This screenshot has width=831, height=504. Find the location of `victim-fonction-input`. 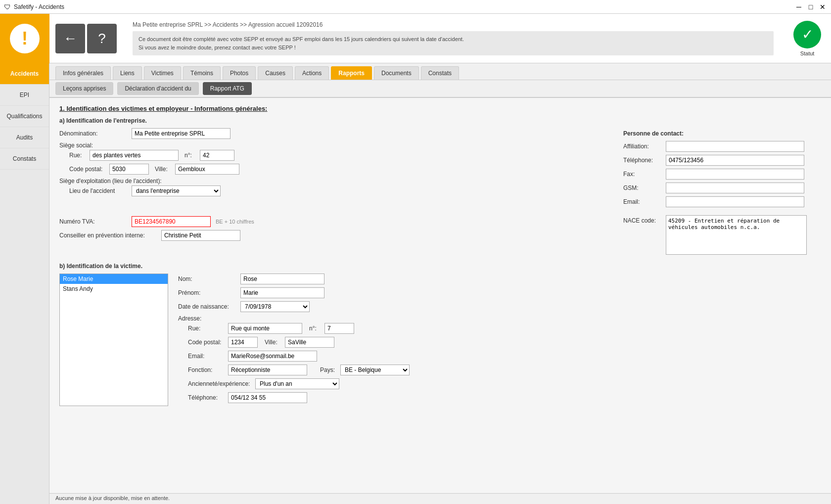

victim-fonction-input is located at coordinates (268, 370).